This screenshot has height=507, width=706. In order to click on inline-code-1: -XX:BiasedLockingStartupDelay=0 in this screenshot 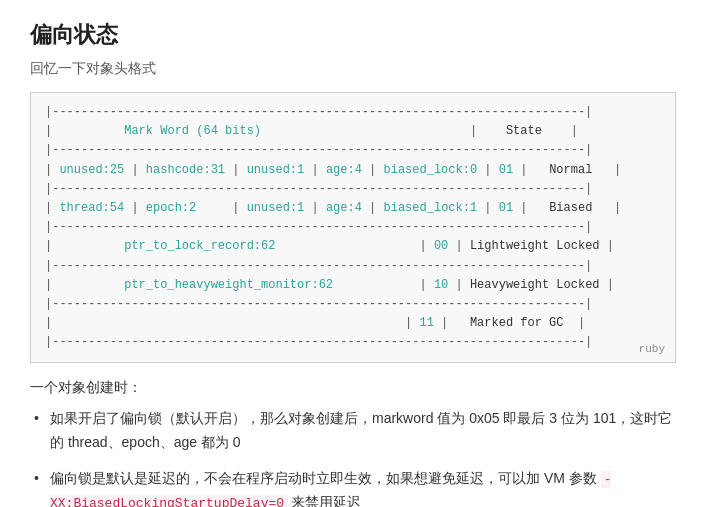, I will do `click(330, 489)`.